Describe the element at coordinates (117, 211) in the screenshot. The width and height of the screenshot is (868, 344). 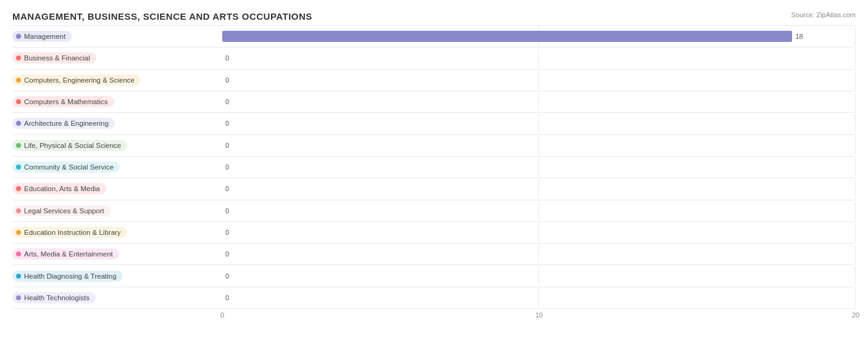
I see `label-container-legal: Legal Services & Support` at that location.